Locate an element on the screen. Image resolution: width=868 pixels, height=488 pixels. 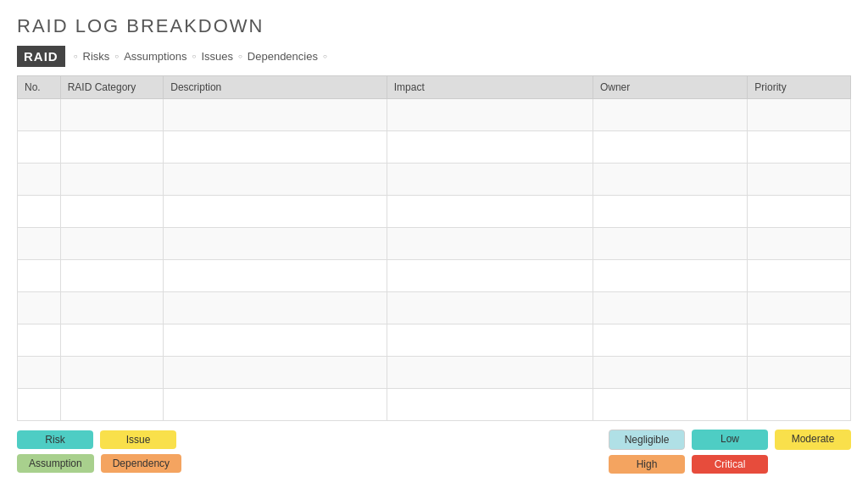
nav-dependencies: Dependencies is located at coordinates (283, 56).